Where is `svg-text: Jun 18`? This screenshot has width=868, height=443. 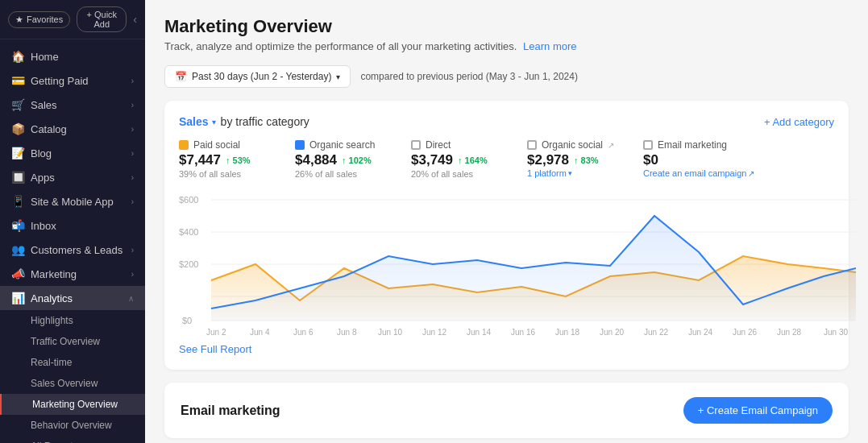 svg-text: Jun 18 is located at coordinates (567, 332).